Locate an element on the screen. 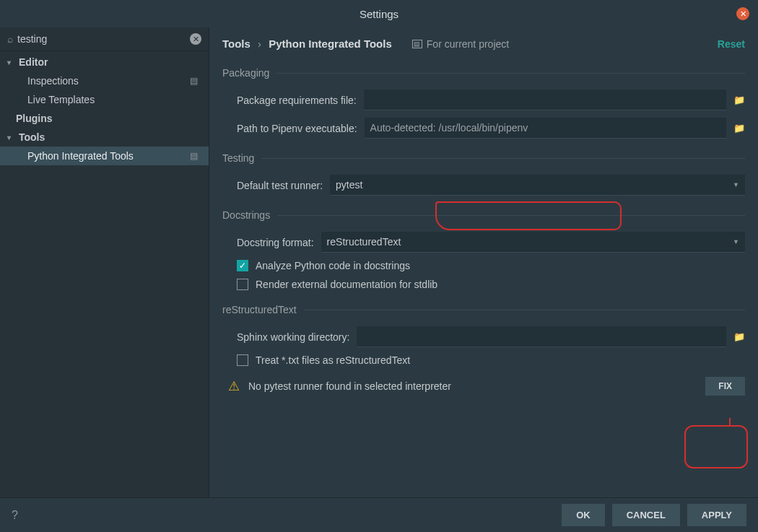  warning-text: No pytest runner found in selected inter… is located at coordinates (349, 386).